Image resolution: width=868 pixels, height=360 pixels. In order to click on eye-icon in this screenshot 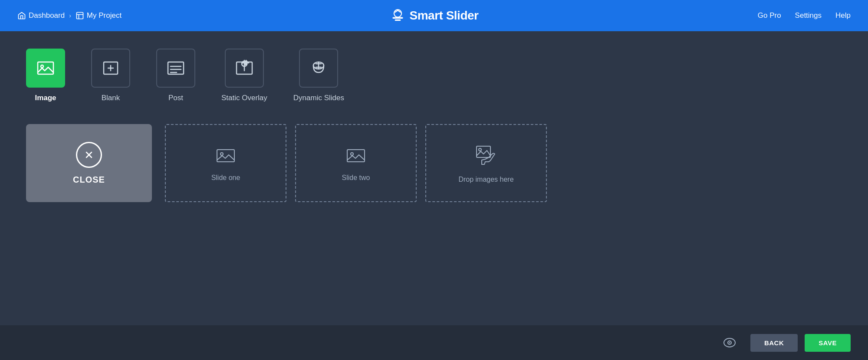, I will do `click(730, 343)`.